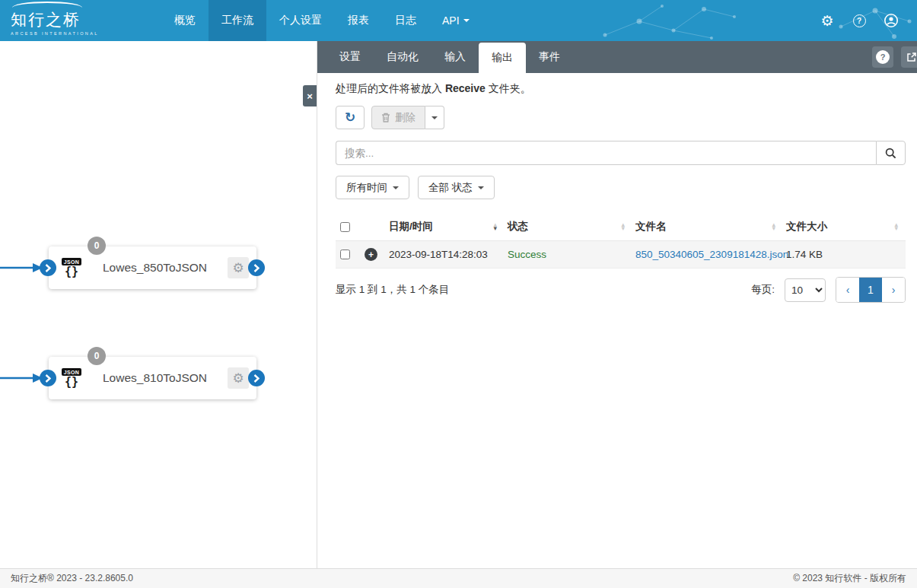 The width and height of the screenshot is (917, 588). What do you see at coordinates (712, 254) in the screenshot?
I see `file-link: 850_50340605_2309181428.json` at bounding box center [712, 254].